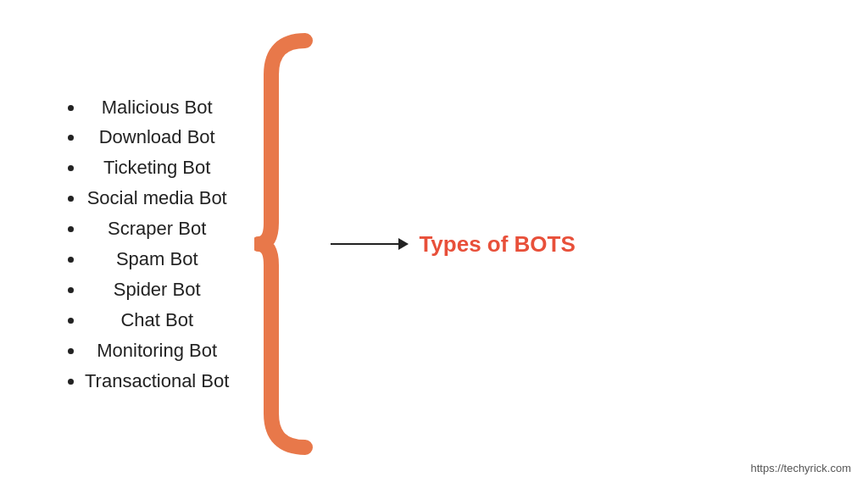 The image size is (868, 488). What do you see at coordinates (140, 244) in the screenshot?
I see `list-section: Malicious Bot Download Bot Ticketing Bot…` at bounding box center [140, 244].